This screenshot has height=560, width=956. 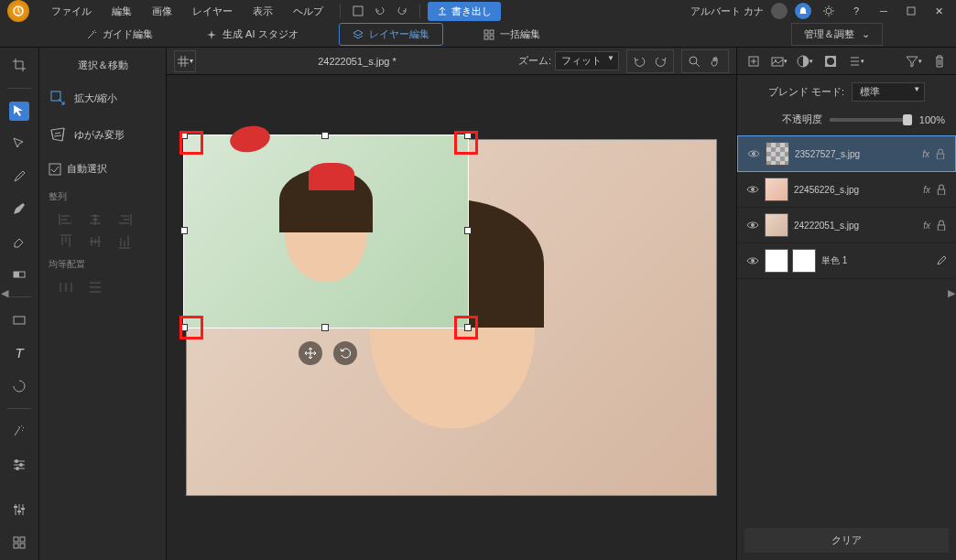 What do you see at coordinates (856, 11) in the screenshot?
I see `help-icon: ?` at bounding box center [856, 11].